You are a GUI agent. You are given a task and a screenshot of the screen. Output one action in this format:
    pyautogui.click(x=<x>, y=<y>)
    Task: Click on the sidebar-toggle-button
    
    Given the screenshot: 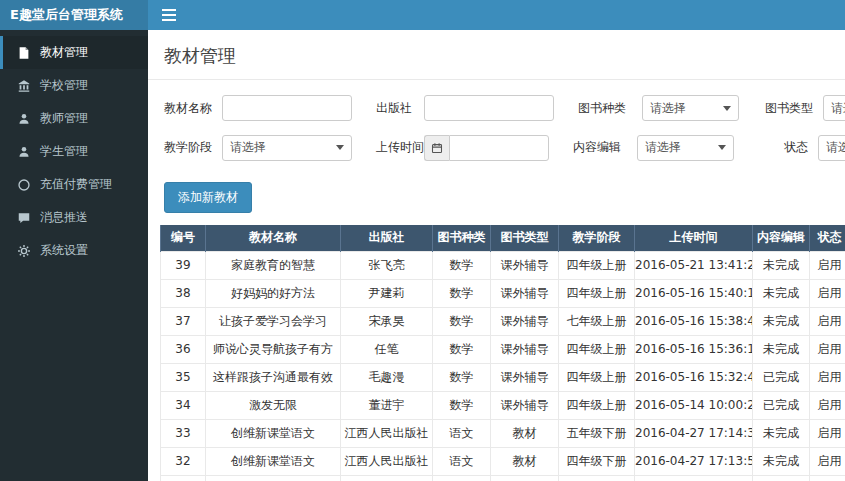 What is the action you would take?
    pyautogui.click(x=169, y=15)
    